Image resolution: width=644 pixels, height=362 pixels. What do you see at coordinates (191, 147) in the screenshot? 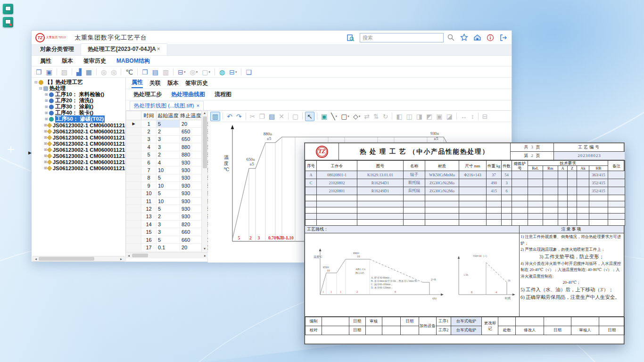
I see `grid-cell: 880` at bounding box center [191, 147].